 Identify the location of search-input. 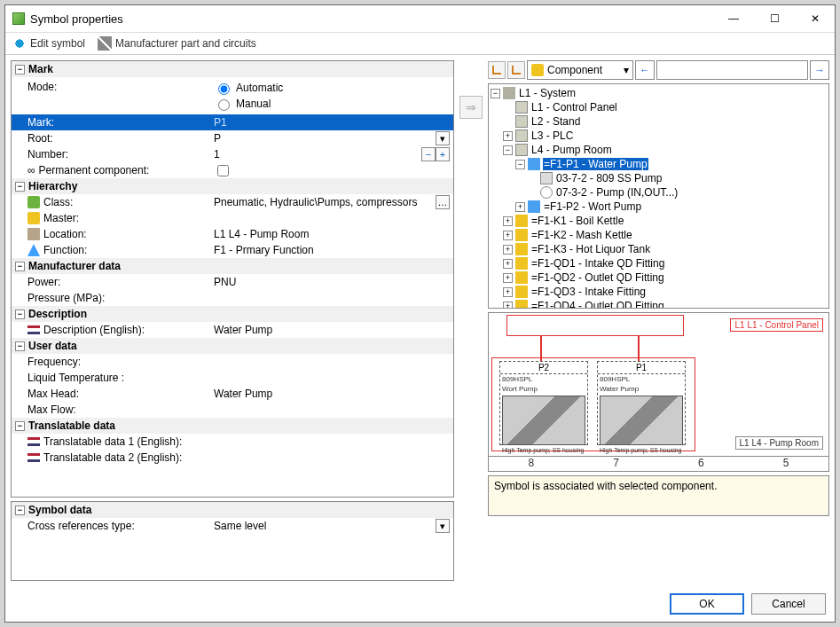
(733, 70).